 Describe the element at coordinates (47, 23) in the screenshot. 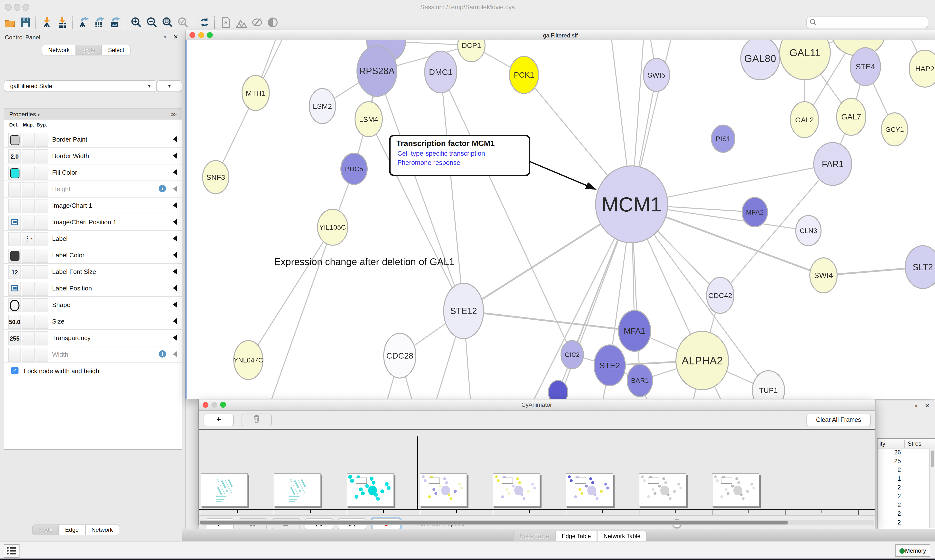

I see `import-network-icon` at that location.